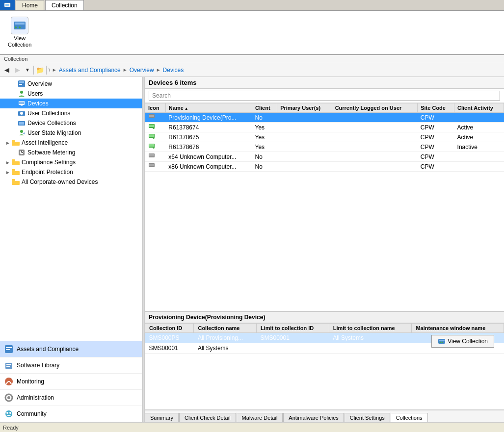 This screenshot has width=504, height=432. Describe the element at coordinates (71, 113) in the screenshot. I see `sidebar-item-user-collections: User Collections` at that location.